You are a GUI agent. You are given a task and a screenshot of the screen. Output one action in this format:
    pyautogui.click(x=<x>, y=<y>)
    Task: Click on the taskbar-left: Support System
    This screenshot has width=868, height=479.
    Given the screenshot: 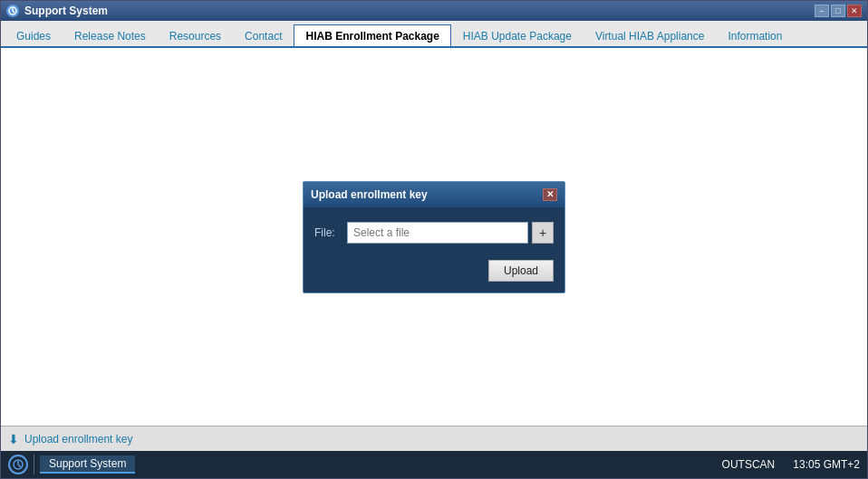 What is the action you would take?
    pyautogui.click(x=72, y=465)
    